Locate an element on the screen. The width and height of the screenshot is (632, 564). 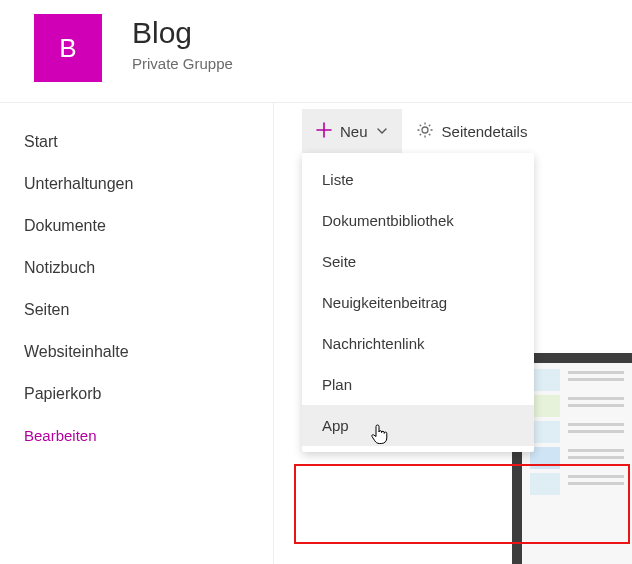
sidebar-item-label: Seiten is located at coordinates (46, 310).